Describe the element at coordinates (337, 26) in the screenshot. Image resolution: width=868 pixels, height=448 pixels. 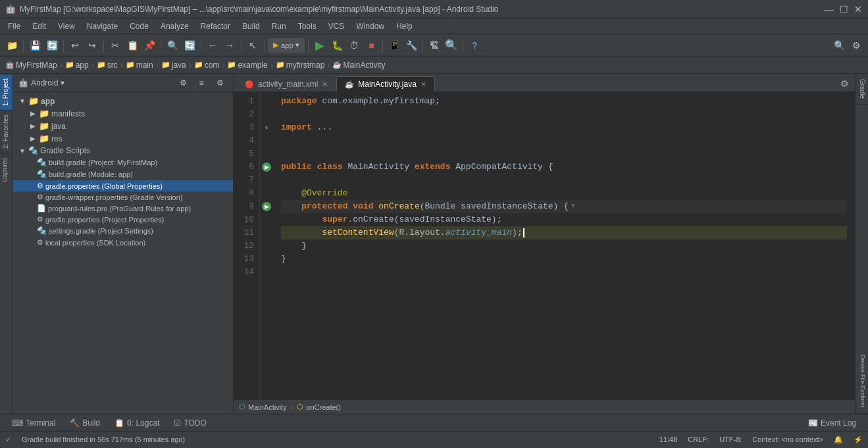
I see `menu-item-vcs: VCS` at that location.